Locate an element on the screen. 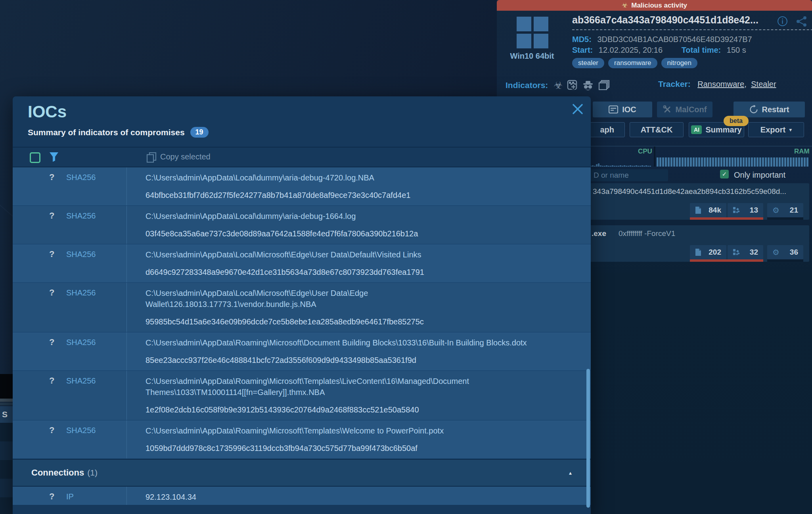 The height and width of the screenshot is (514, 812). modal-subtitle-row: Summary of indicators of compromises 19 is located at coordinates (118, 132).